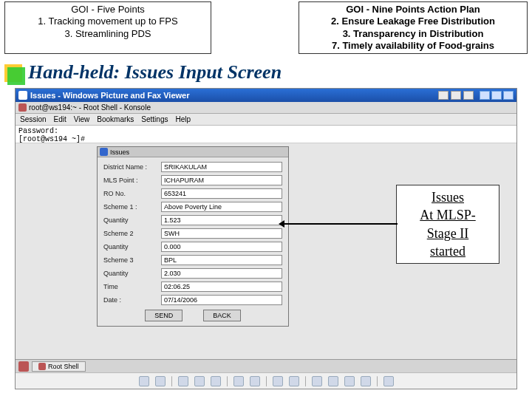  I want to click on text-line: 3. Transparency in Distribution, so click(413, 34).